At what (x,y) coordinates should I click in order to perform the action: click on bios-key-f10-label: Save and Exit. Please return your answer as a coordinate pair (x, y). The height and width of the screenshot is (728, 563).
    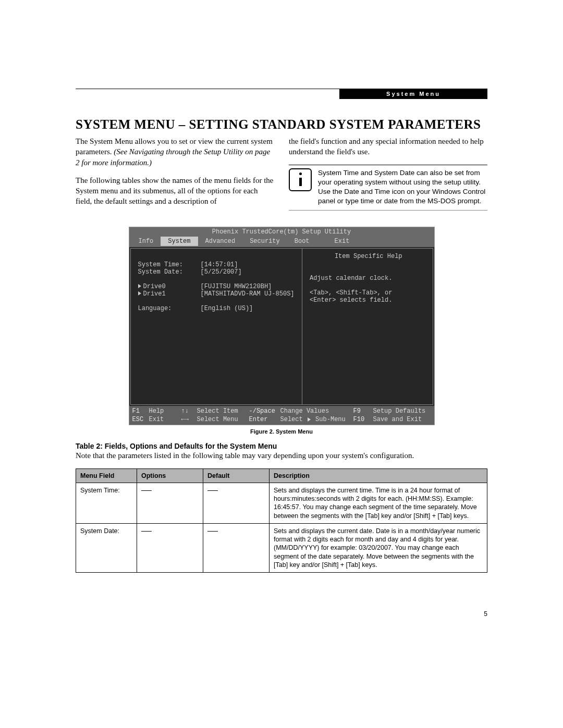
    Looking at the image, I should click on (402, 419).